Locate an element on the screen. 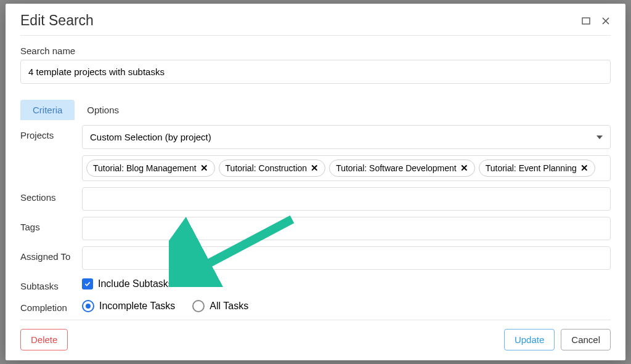 Image resolution: width=631 pixels, height=364 pixels. tags-label: Tags is located at coordinates (51, 224).